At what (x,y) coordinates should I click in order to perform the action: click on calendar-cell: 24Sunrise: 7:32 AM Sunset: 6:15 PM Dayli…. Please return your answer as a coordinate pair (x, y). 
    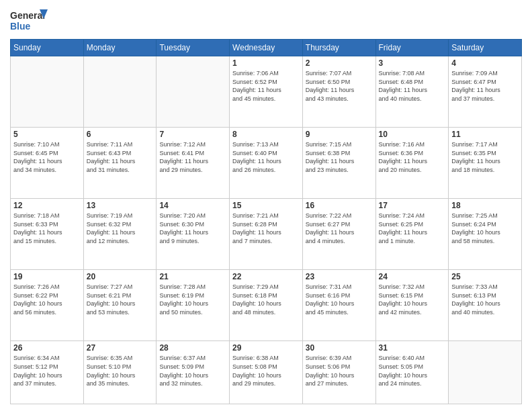
    Looking at the image, I should click on (412, 306).